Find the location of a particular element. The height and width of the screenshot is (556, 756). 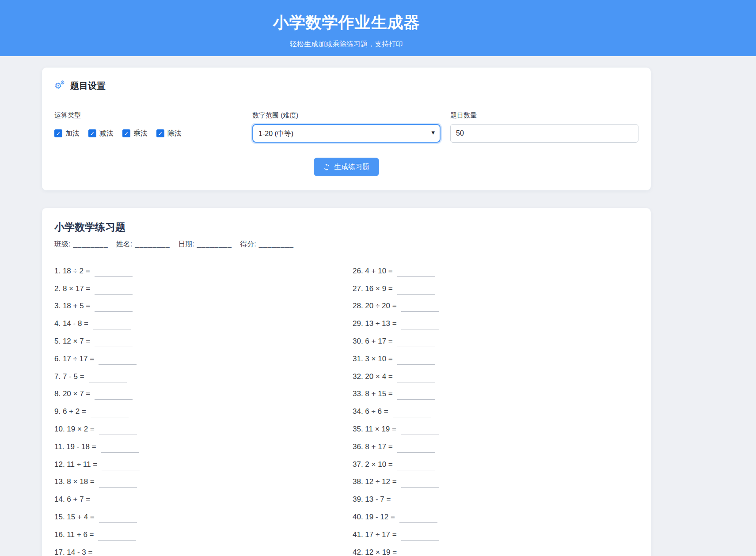

problem-expression: 13. 8 × 18 = is located at coordinates (74, 482).